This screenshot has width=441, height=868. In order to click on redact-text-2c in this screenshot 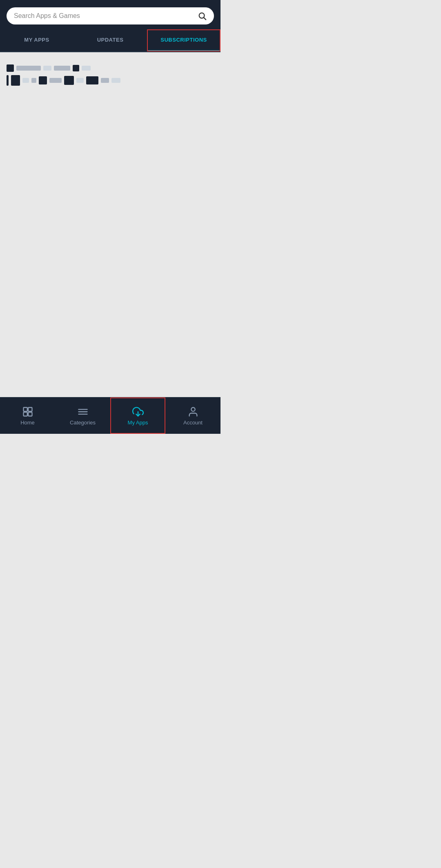, I will do `click(56, 80)`.